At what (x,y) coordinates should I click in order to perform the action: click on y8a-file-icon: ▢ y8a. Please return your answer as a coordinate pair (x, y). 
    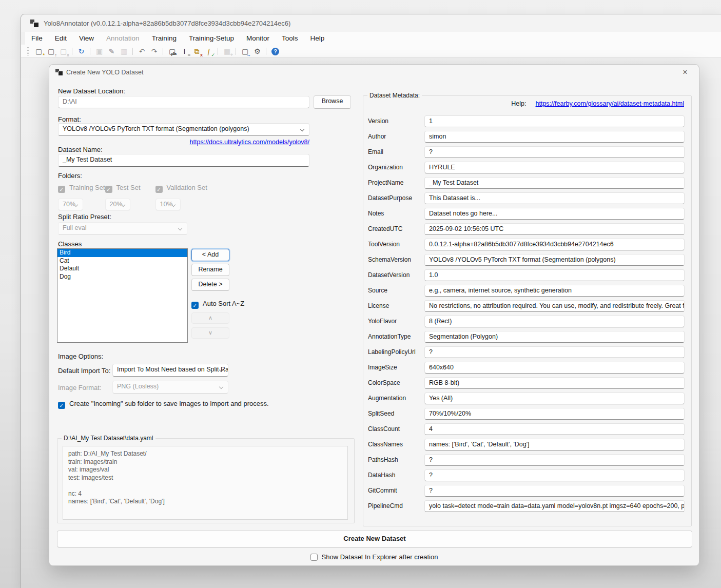
    Looking at the image, I should click on (172, 51).